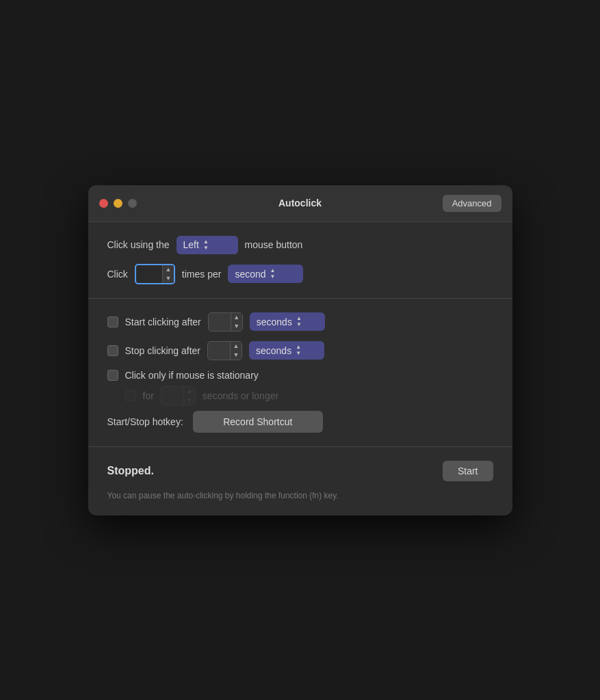 Image resolution: width=600 pixels, height=700 pixels. What do you see at coordinates (300, 274) in the screenshot?
I see `click-rate-row: Click 20 ▲ ▼ times per second ▲ ▼` at bounding box center [300, 274].